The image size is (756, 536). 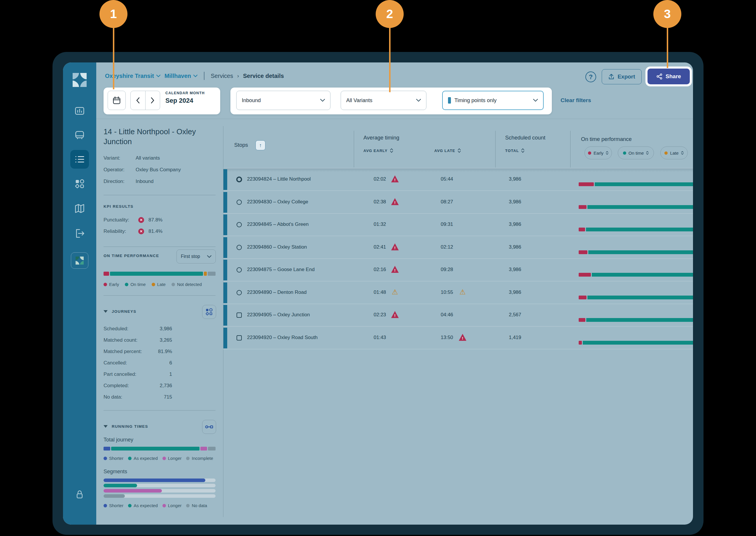 I want to click on calendar-icon, so click(x=117, y=100).